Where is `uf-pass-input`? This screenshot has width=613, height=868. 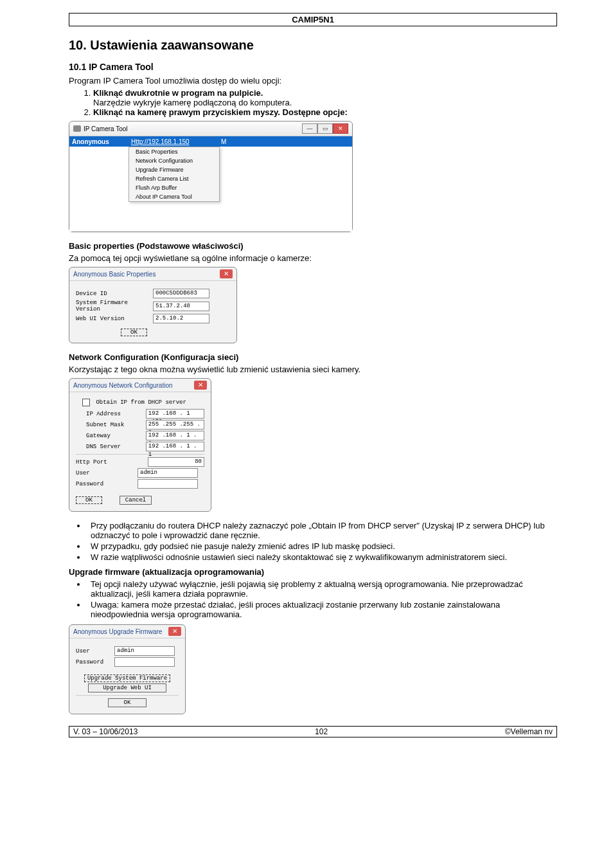
uf-pass-input is located at coordinates (145, 662).